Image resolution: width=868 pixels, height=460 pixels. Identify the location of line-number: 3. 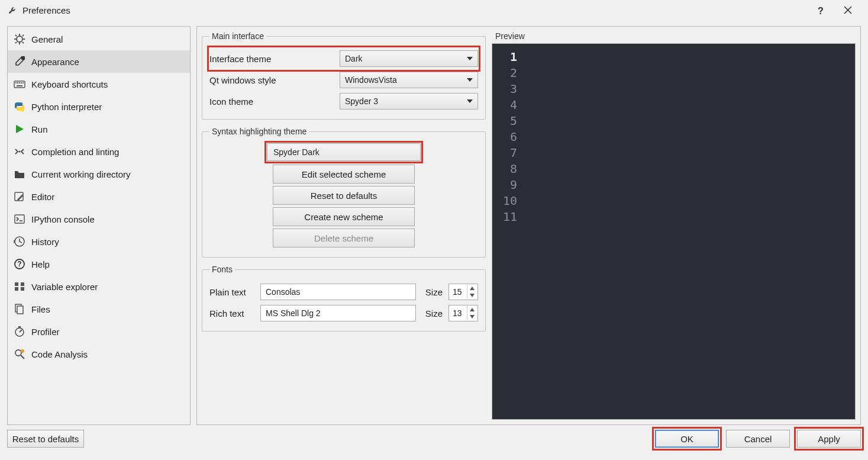
(509, 89).